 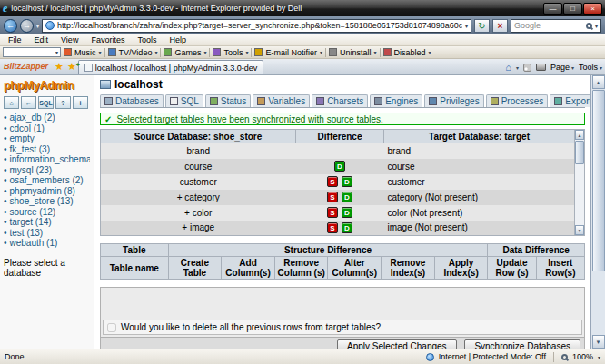 What do you see at coordinates (47, 222) in the screenshot?
I see `db-item-target-14: •target (14)` at bounding box center [47, 222].